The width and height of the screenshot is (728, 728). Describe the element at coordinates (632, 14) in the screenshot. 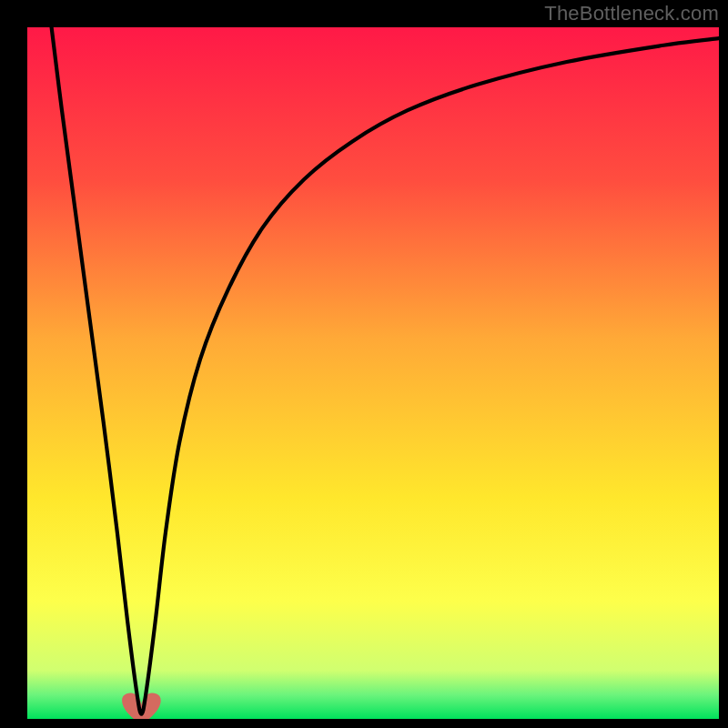

I see `watermark-text: TheBottleneck.com` at that location.